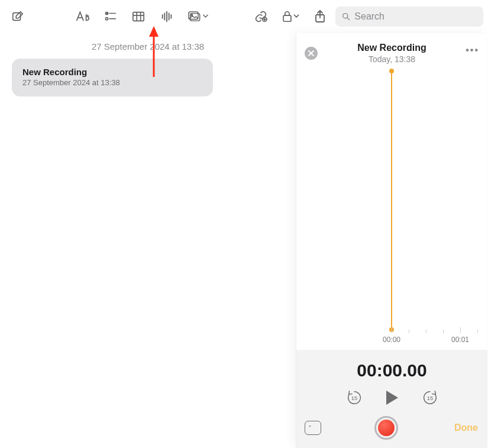 The height and width of the screenshot is (448, 488). What do you see at coordinates (392, 398) in the screenshot?
I see `play-icon` at bounding box center [392, 398].